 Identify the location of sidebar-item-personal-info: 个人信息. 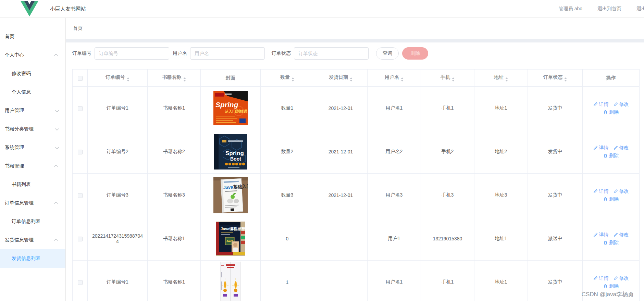
(33, 92).